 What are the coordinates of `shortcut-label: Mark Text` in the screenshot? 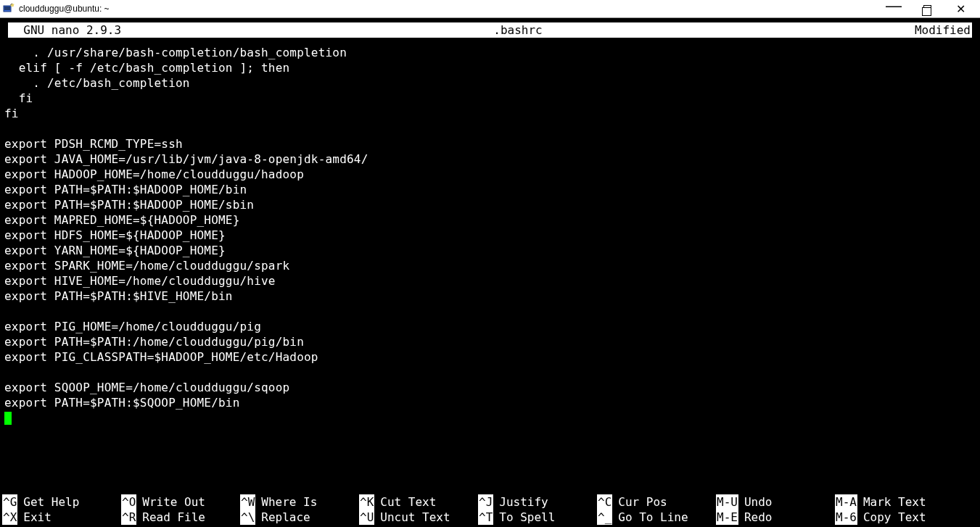 It's located at (895, 502).